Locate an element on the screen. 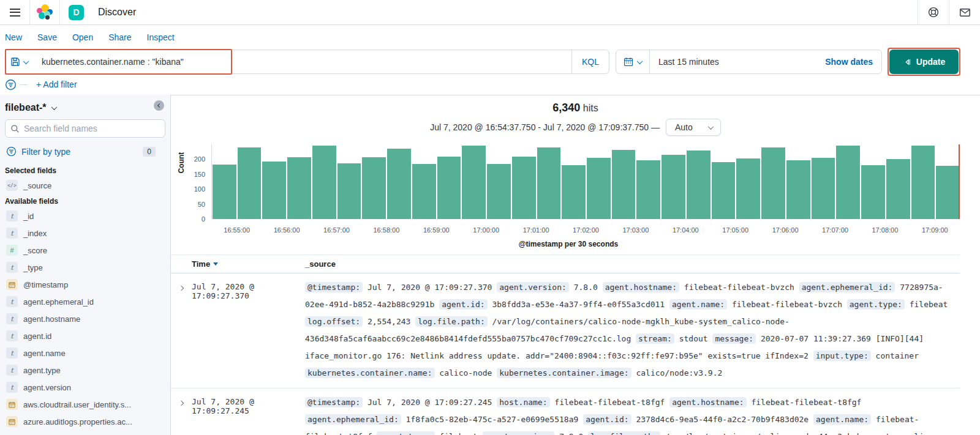 Image resolution: width=980 pixels, height=435 pixels. field-value: 7.8.0 is located at coordinates (571, 433).